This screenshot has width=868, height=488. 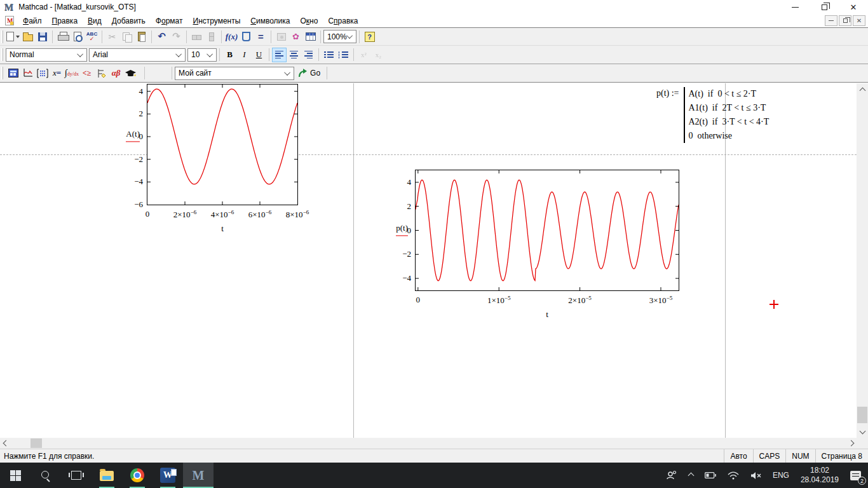 What do you see at coordinates (853, 7) in the screenshot?
I see `close-button: ✕` at bounding box center [853, 7].